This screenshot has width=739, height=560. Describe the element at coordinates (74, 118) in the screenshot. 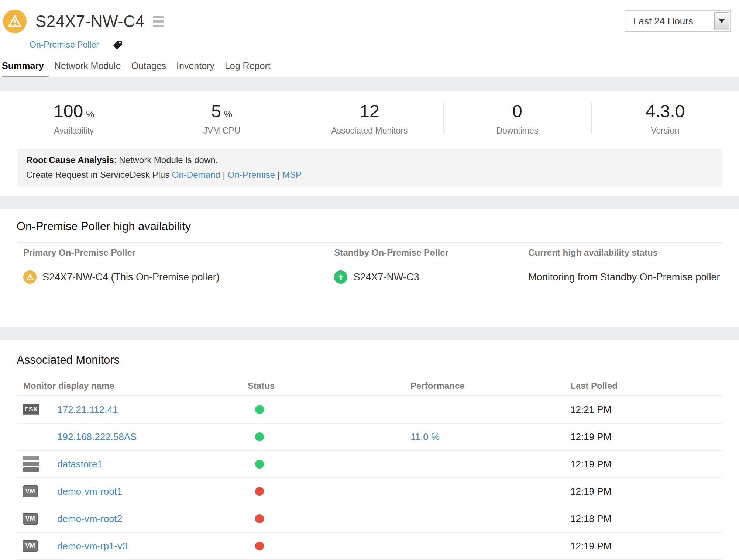

I see `stat-availability: 100% Availability` at that location.